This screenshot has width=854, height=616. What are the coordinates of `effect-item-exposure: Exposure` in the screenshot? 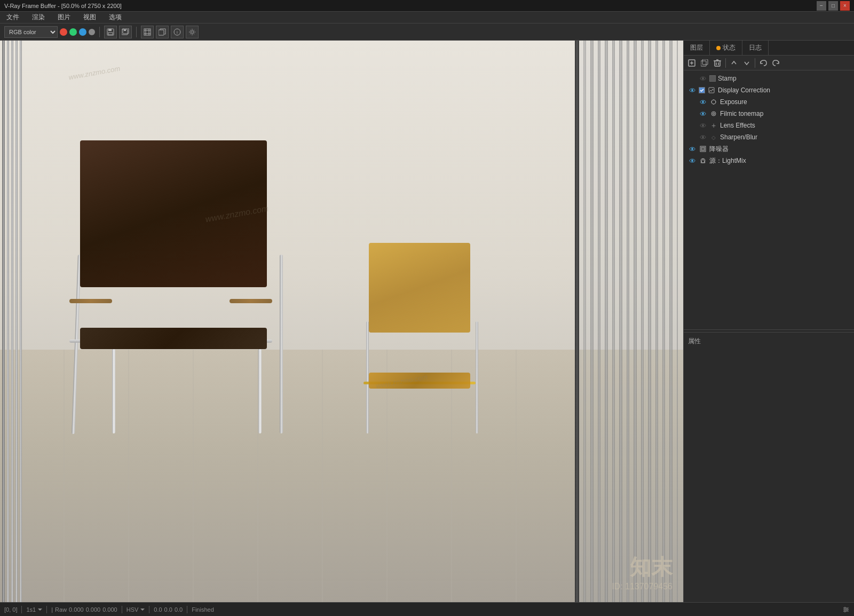 It's located at (769, 102).